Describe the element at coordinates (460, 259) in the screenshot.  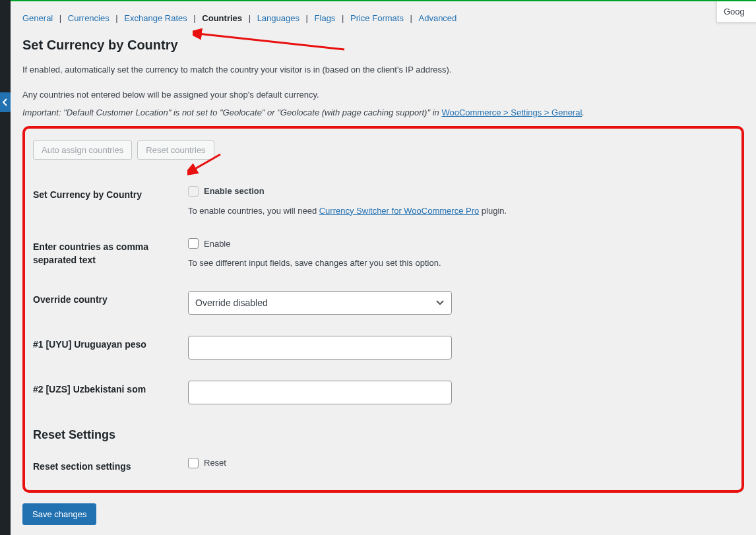
I see `enter-comma-help: To see different input fields, save chan…` at that location.